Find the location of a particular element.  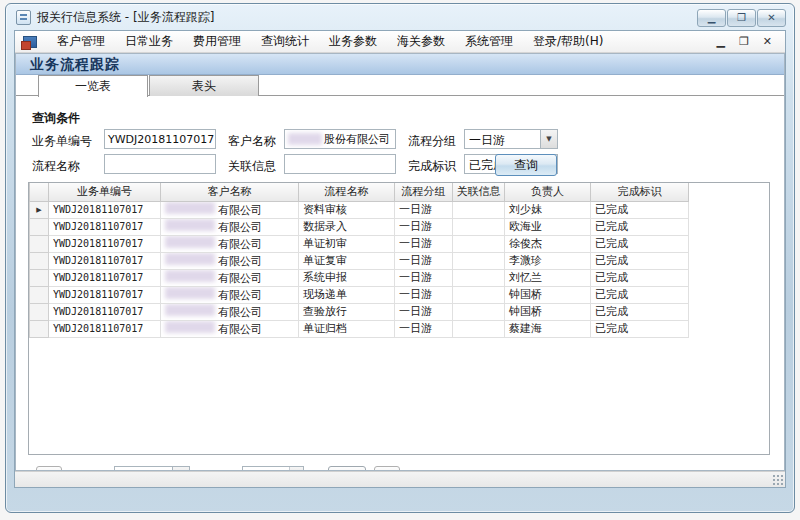

column-header: 客户名称 is located at coordinates (230, 192).